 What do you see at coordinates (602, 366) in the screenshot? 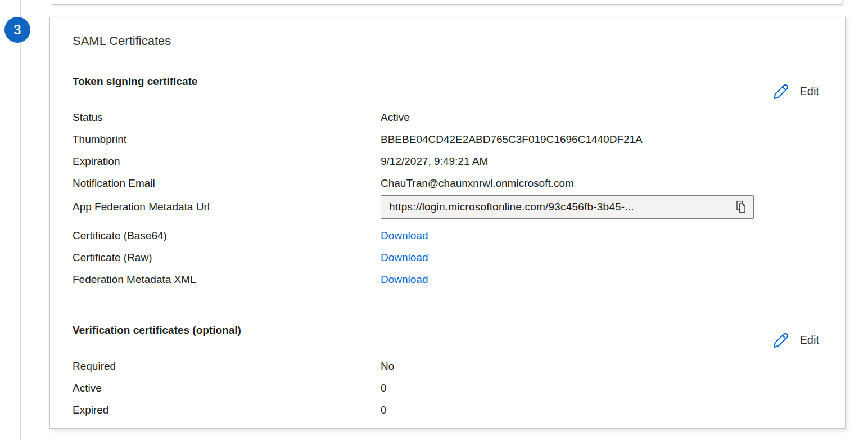
I see `row-value: No` at bounding box center [602, 366].